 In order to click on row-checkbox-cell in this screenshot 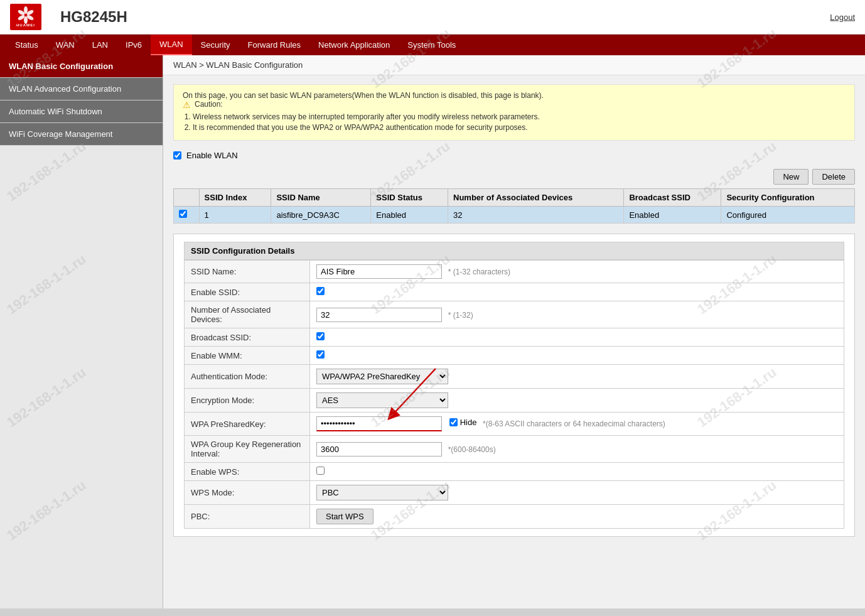, I will do `click(187, 215)`.